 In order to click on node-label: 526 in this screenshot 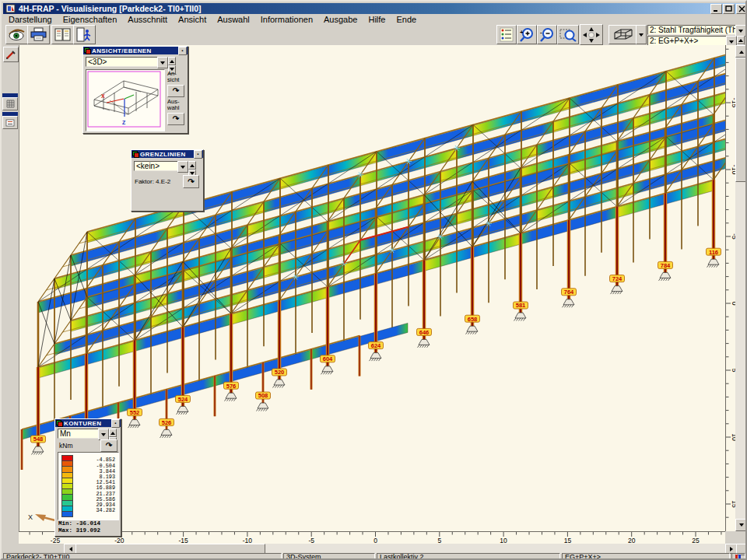, I will do `click(167, 422)`.